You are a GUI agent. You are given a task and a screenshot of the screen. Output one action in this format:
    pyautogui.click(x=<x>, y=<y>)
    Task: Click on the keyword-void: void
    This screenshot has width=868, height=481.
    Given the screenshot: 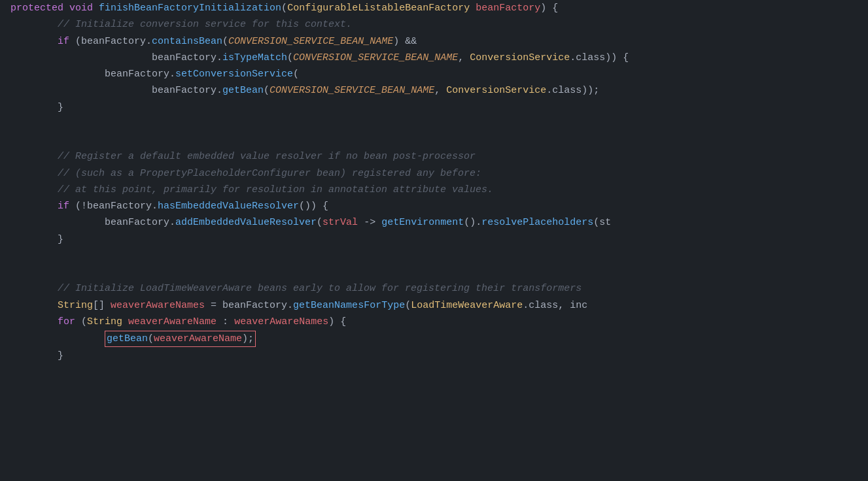 What is the action you would take?
    pyautogui.click(x=81, y=8)
    